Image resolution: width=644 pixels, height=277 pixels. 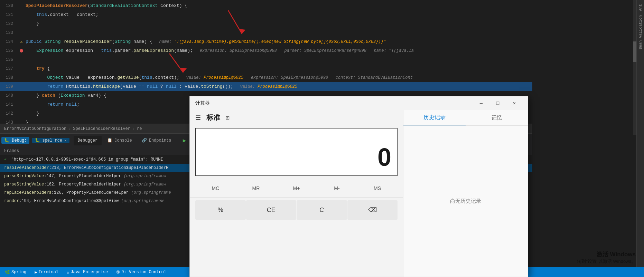 I want to click on frame-text-4: replacePlaceholders:126, PropertyPlaceho…, so click(x=87, y=193).